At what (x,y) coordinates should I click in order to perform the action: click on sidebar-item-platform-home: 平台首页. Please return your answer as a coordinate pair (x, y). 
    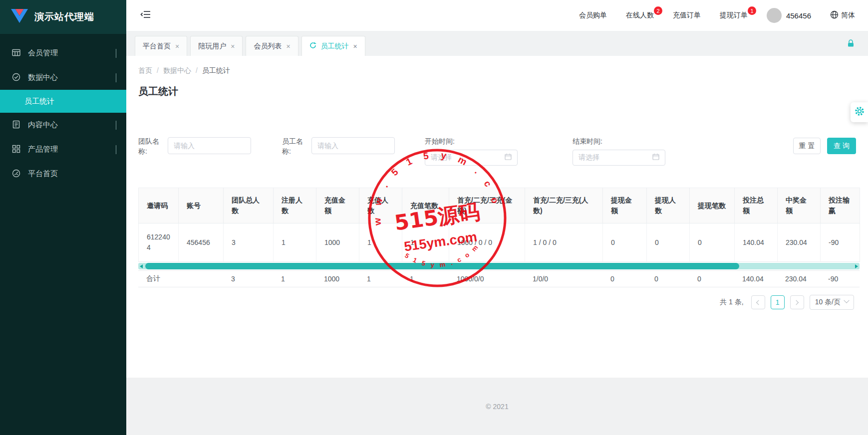
    Looking at the image, I should click on (63, 174).